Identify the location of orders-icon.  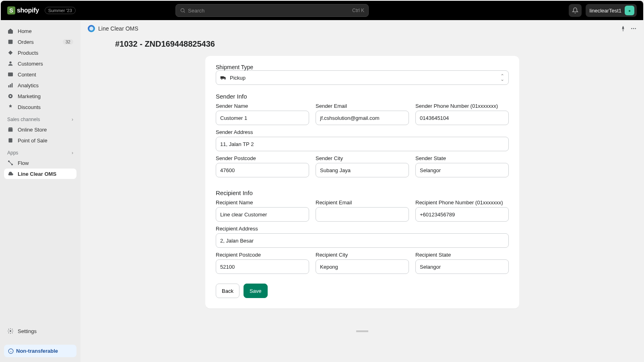
(10, 42).